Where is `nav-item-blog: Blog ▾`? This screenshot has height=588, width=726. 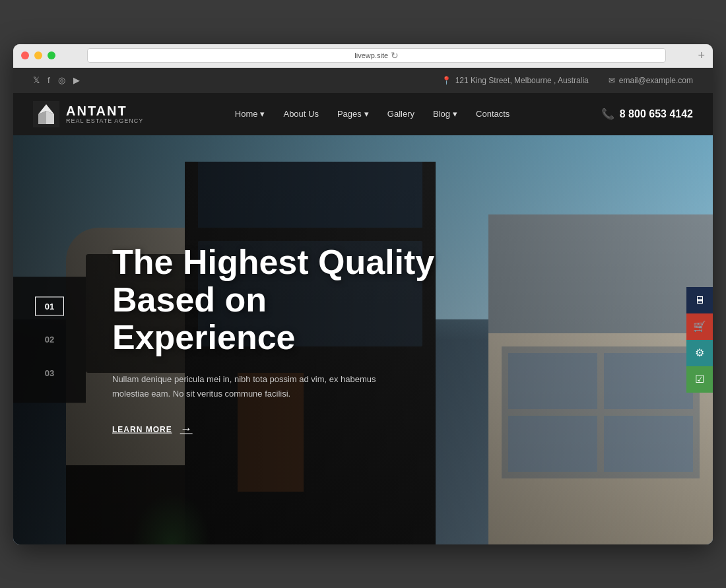 nav-item-blog: Blog ▾ is located at coordinates (445, 114).